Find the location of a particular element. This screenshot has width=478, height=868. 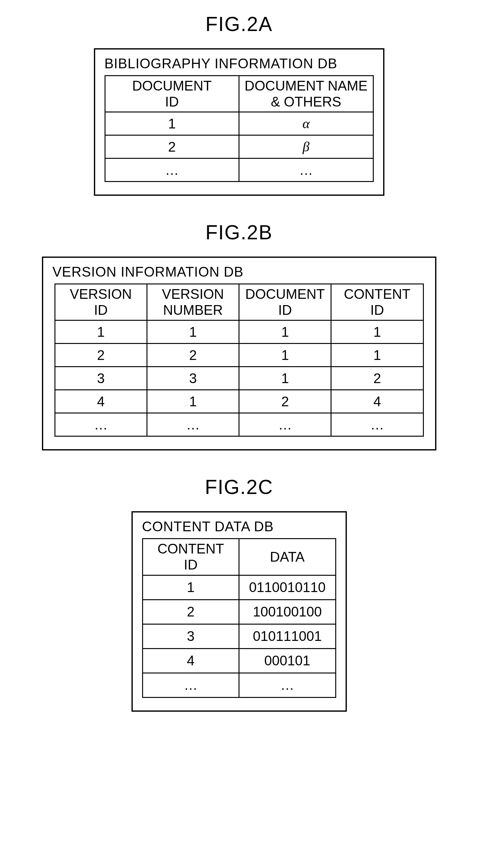

cell: α is located at coordinates (306, 124).